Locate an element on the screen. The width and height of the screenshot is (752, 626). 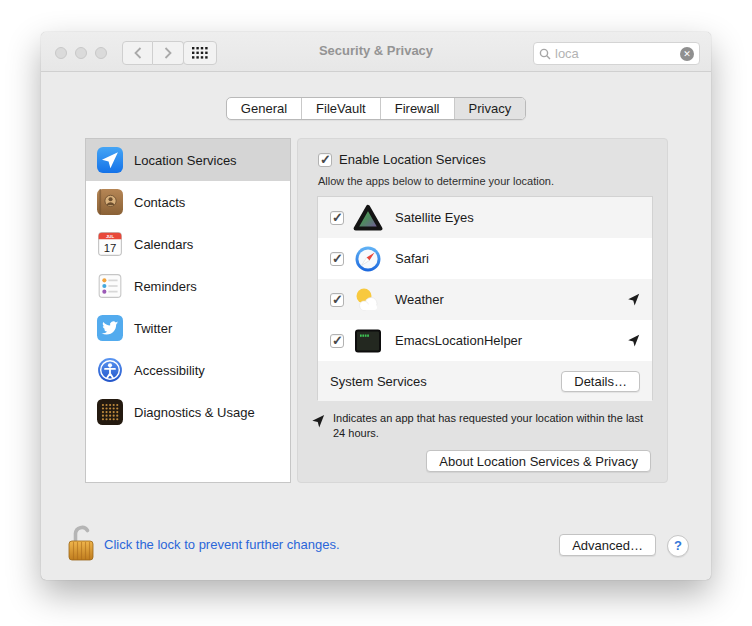
safari-compass-icon is located at coordinates (368, 259).